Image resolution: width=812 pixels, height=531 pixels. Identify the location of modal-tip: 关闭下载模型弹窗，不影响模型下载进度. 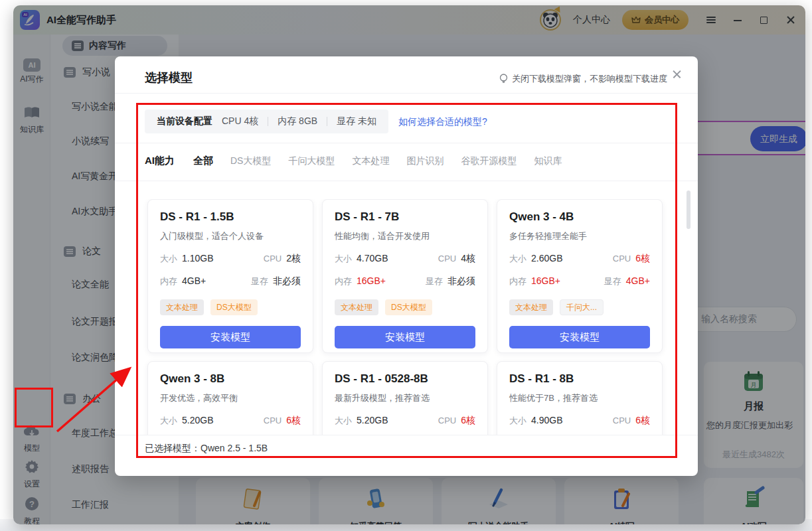
(583, 79).